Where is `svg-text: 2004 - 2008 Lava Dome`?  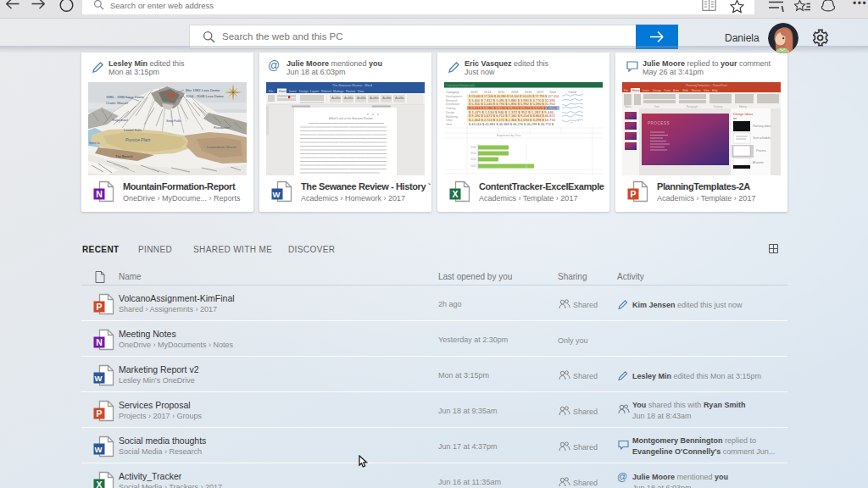
svg-text: 2004 - 2008 Lava Dome is located at coordinates (205, 97).